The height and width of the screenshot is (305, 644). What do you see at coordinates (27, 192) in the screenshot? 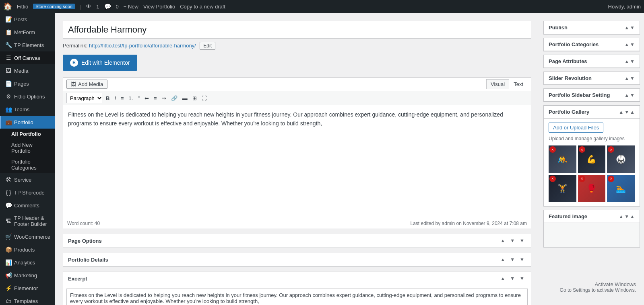
I see `sidebar-item-tp-shortcode: { } TP Shorcode` at bounding box center [27, 192].